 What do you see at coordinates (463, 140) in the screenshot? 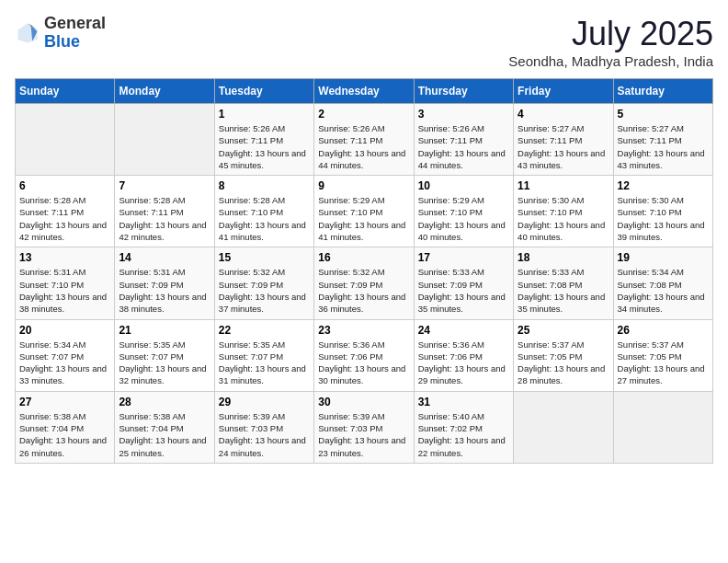
I see `calendar-cell: 3Sunrise: 5:26 AM Sunset: 7:11 PM Daylig…` at bounding box center [463, 140].